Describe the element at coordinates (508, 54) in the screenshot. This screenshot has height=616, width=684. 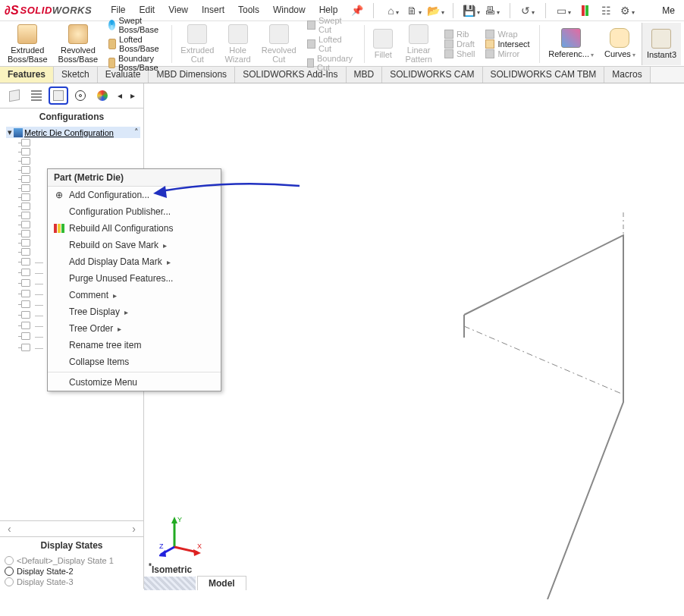
I see `label: Mirror` at that location.